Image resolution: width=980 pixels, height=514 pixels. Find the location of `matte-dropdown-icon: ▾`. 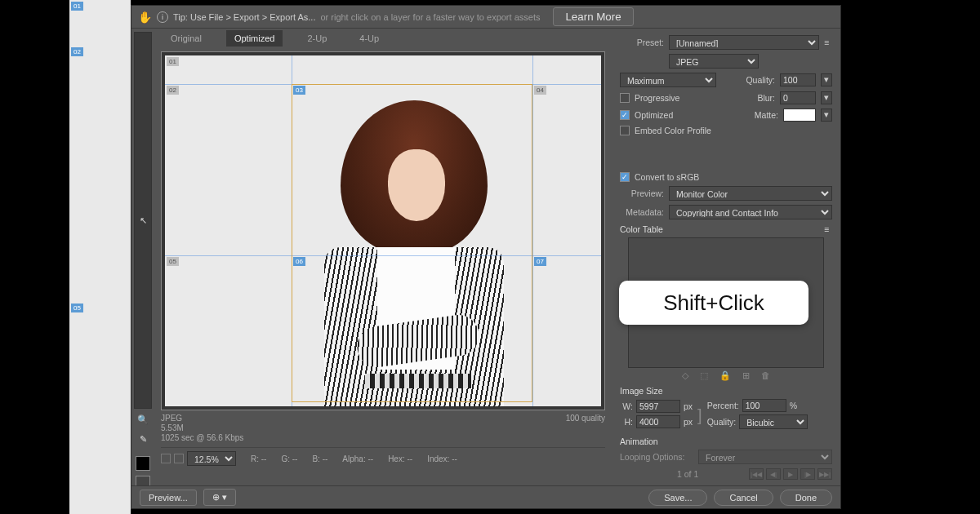

matte-dropdown-icon: ▾ is located at coordinates (826, 115).